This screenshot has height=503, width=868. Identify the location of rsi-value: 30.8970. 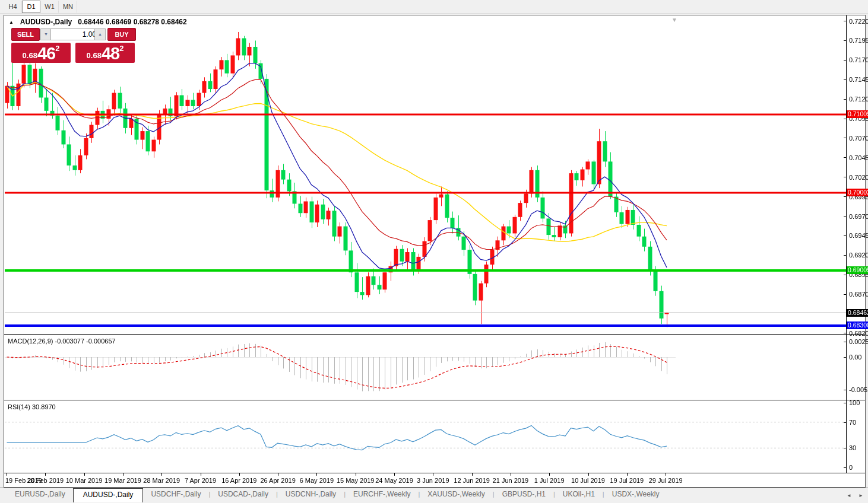
(44, 407).